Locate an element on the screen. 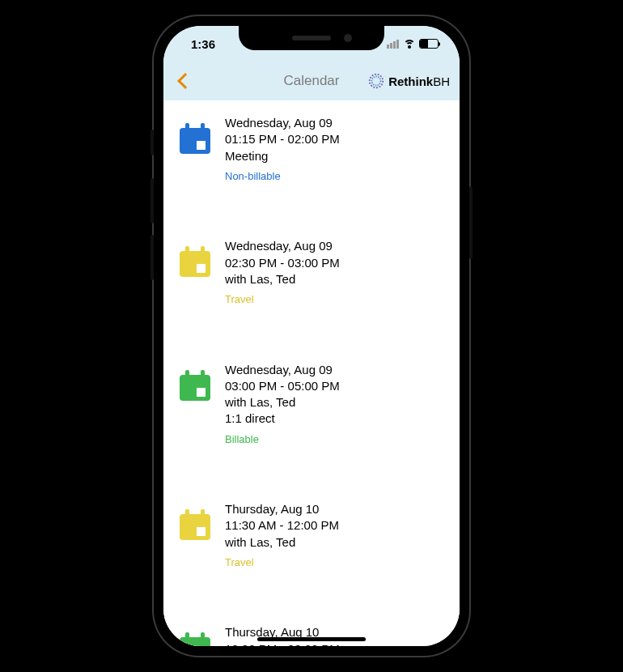 The width and height of the screenshot is (623, 672). cellular-icon is located at coordinates (393, 44).